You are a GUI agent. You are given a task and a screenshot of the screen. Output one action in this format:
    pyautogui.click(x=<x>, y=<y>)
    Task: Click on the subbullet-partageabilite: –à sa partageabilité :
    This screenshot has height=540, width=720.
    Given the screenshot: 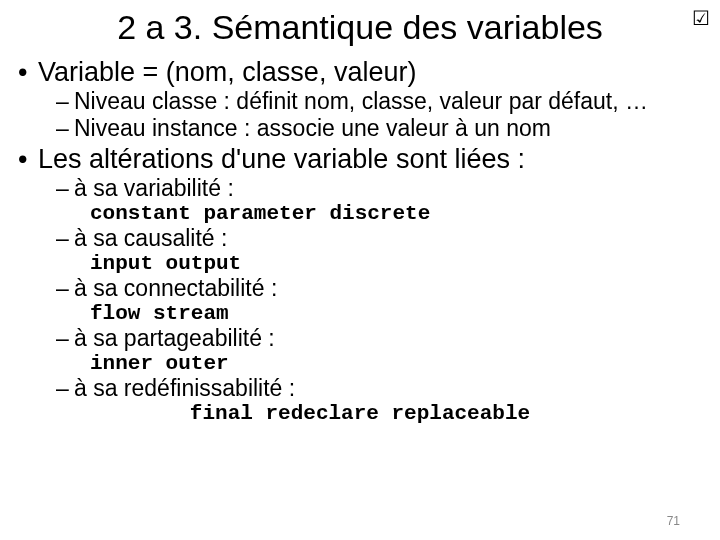 What is the action you would take?
    pyautogui.click(x=379, y=338)
    